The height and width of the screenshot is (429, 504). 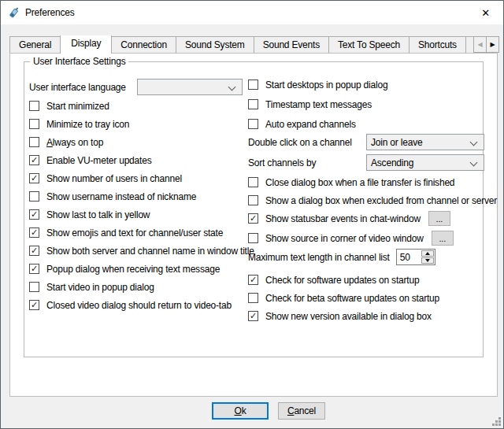 What do you see at coordinates (409, 257) in the screenshot?
I see `max-text-length-value: 50` at bounding box center [409, 257].